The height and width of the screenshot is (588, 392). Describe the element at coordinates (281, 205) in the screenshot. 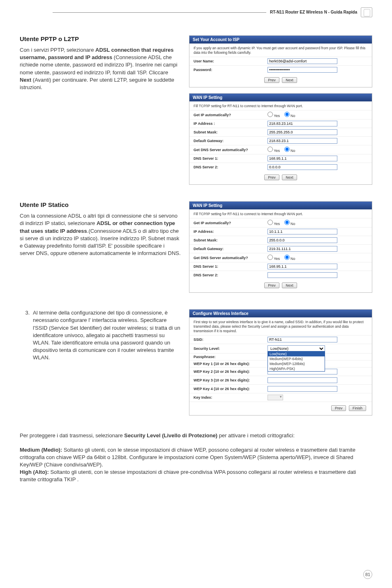

I see `wan2-banner: WAN IP Setting` at that location.